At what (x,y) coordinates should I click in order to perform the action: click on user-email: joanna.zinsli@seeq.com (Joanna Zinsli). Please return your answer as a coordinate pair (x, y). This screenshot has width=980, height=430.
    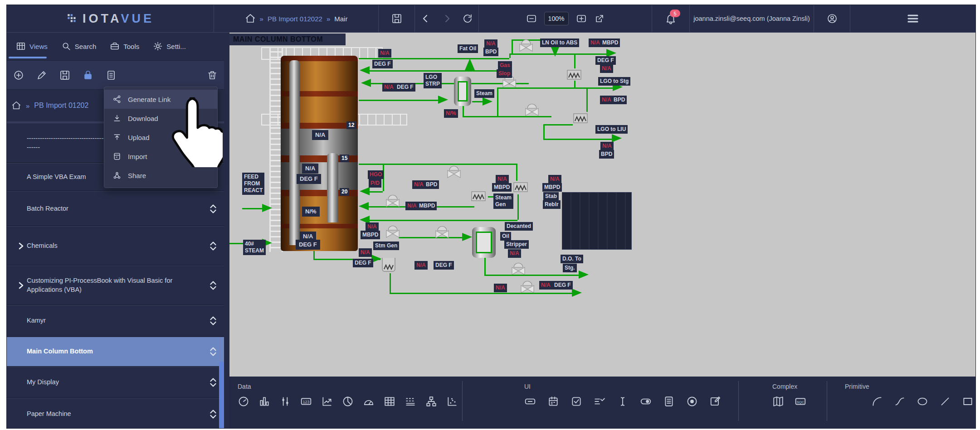
    Looking at the image, I should click on (752, 19).